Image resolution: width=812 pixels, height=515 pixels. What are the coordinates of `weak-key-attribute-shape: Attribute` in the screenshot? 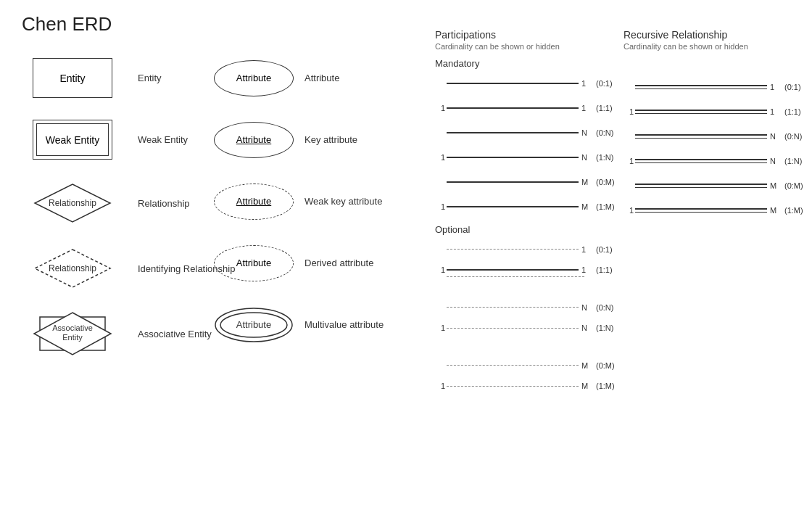 It's located at (254, 202).